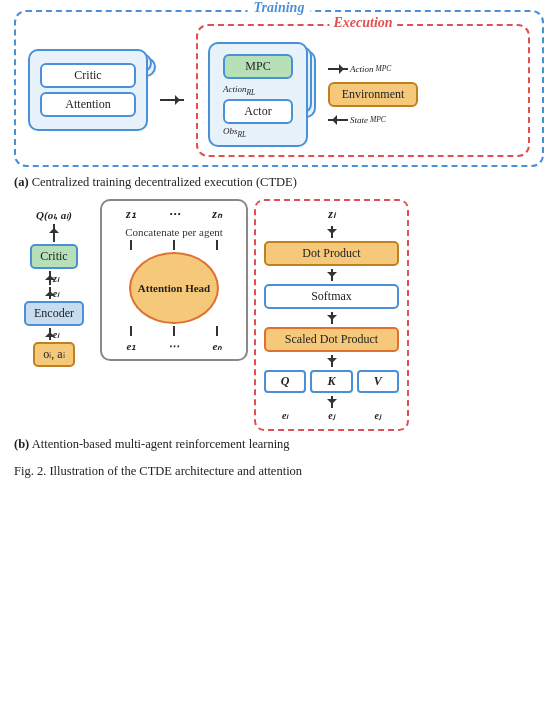  I want to click on exec-inner: MPC ActionRL Actor ObsRL, so click(363, 94).